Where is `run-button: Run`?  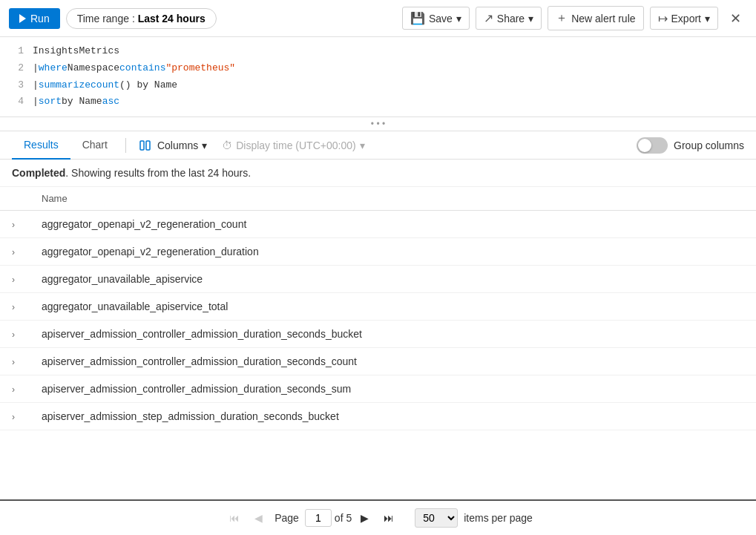
run-button: Run is located at coordinates (34, 19).